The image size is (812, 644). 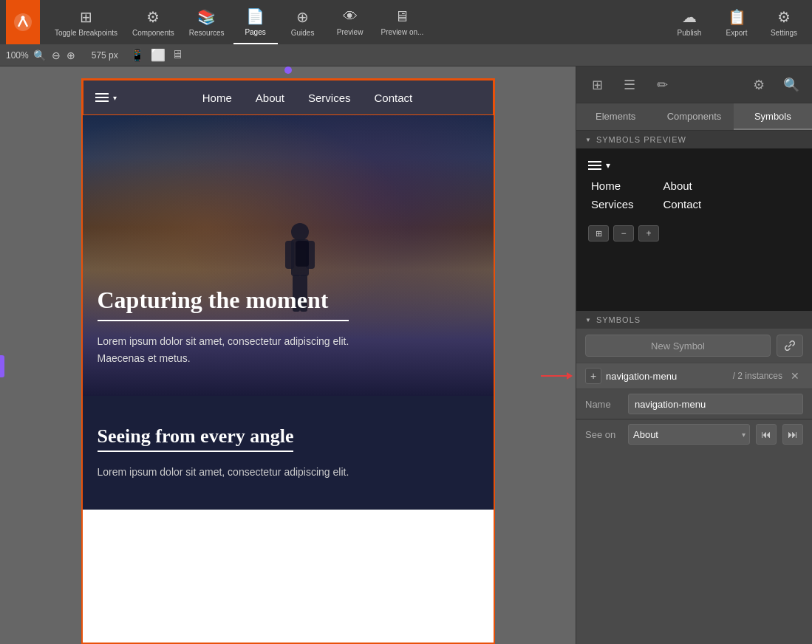 I want to click on see-on-next-btn: ⏭, so click(x=793, y=434).